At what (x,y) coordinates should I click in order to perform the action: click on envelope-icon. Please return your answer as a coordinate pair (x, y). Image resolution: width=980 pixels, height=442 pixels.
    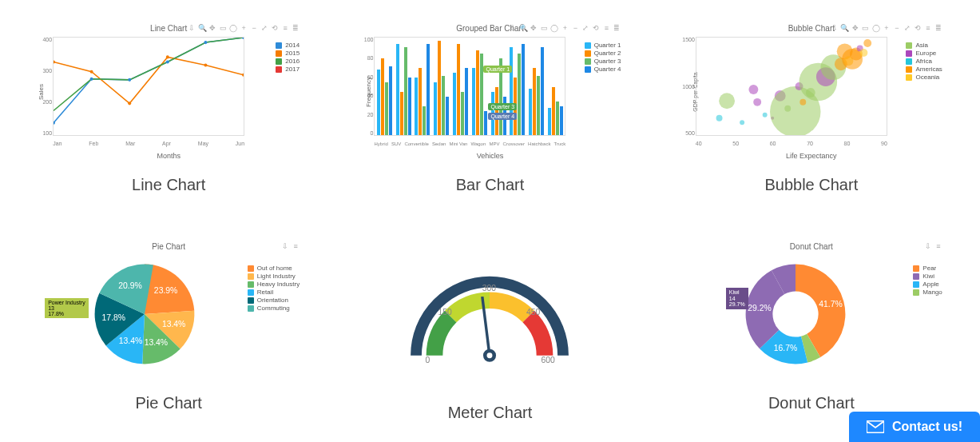
    Looking at the image, I should click on (875, 427).